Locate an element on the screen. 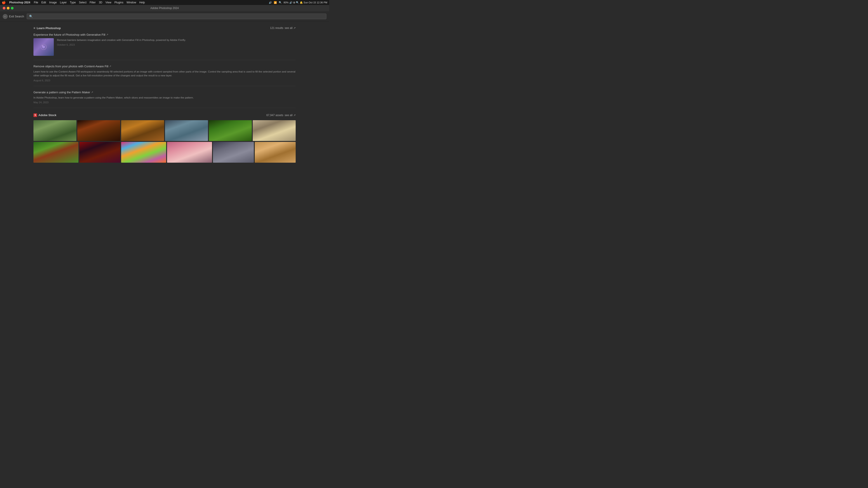  learn-section-title: ≡ Learn Photoshop is located at coordinates (47, 28).